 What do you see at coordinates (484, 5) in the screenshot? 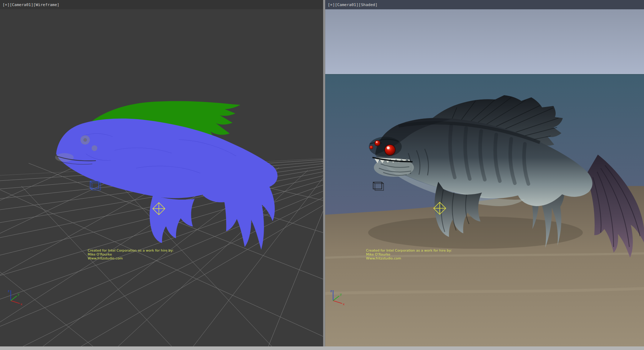
I see `viewport-label-bar: [+][Camera01][Shaded]` at bounding box center [484, 5].